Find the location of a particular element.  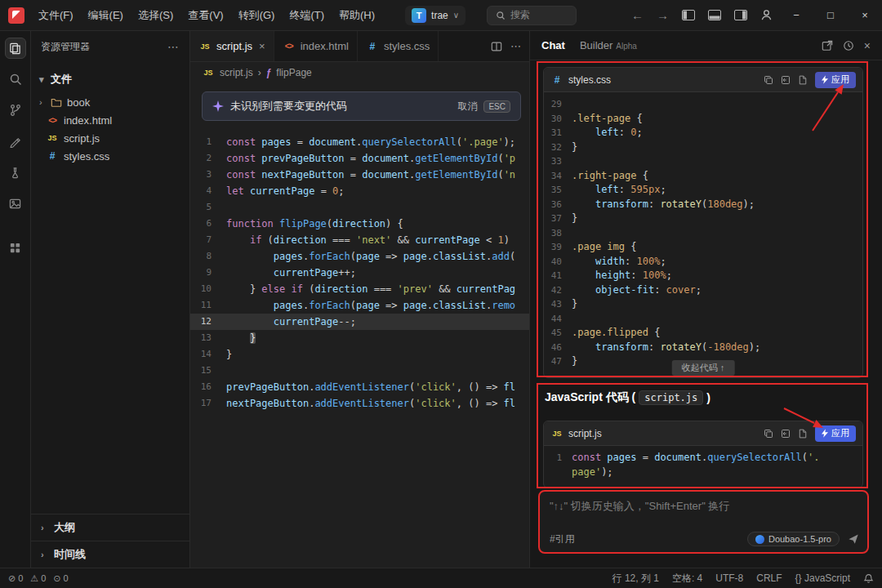

close-button: × is located at coordinates (865, 16).